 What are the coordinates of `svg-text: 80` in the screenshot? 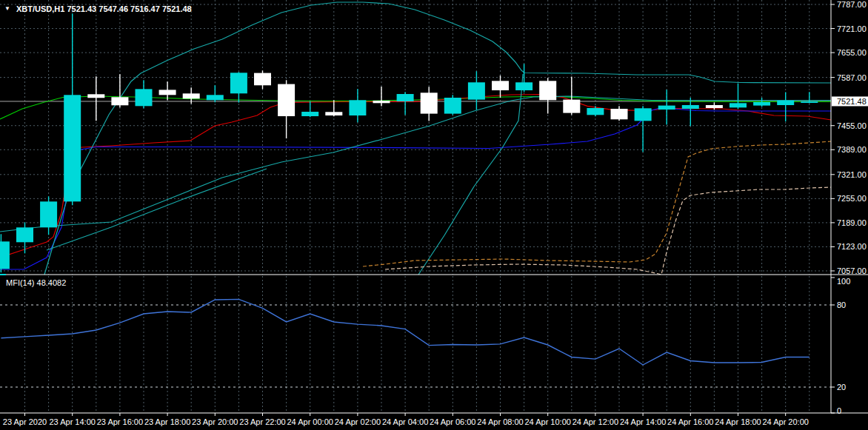 It's located at (841, 305).